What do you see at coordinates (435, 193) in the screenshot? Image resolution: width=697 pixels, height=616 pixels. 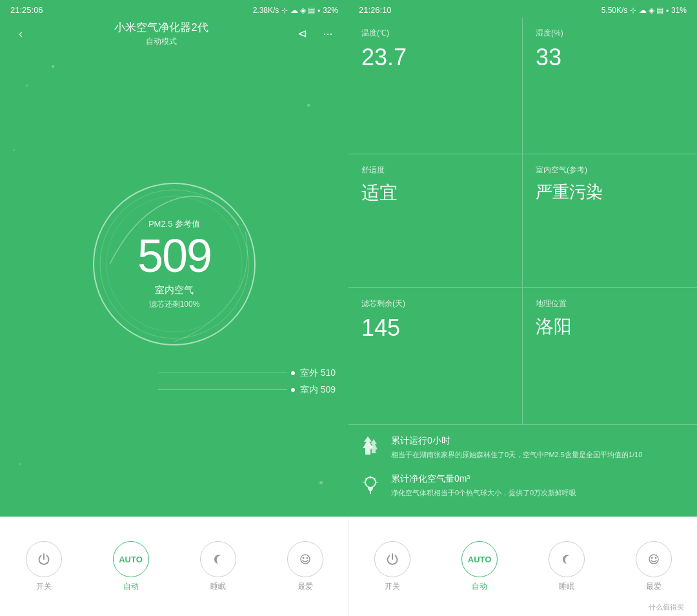 I see `comfort-value: 适宜` at bounding box center [435, 193].